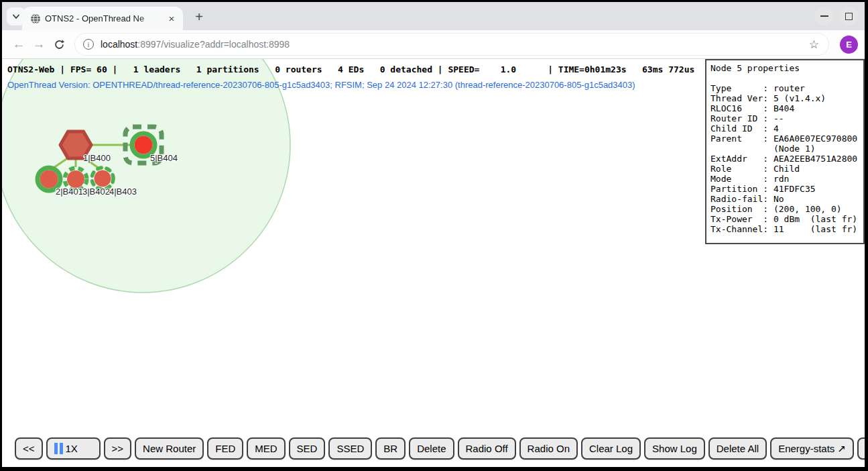  I want to click on reload-button, so click(59, 44).